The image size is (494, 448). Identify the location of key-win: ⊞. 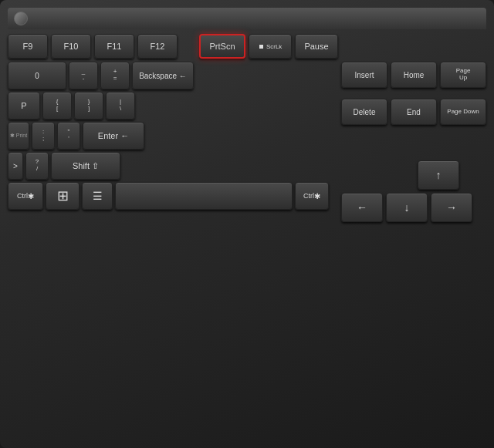
(63, 196).